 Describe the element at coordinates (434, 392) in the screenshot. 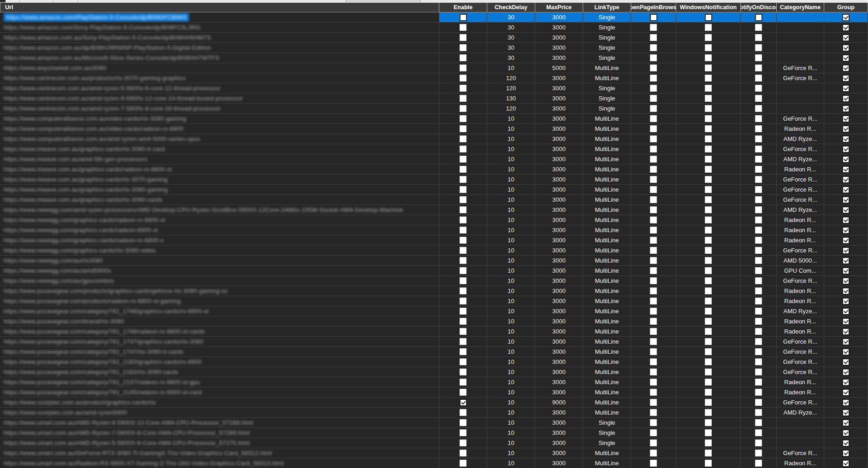

I see `grid-row: https://www.pccasegear.com/category/781_…` at that location.